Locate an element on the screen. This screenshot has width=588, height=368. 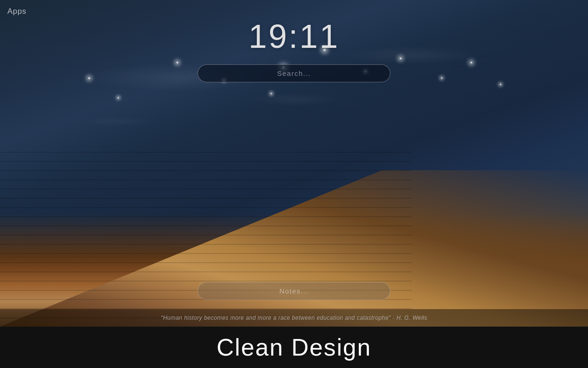
notes-container is located at coordinates (294, 291).